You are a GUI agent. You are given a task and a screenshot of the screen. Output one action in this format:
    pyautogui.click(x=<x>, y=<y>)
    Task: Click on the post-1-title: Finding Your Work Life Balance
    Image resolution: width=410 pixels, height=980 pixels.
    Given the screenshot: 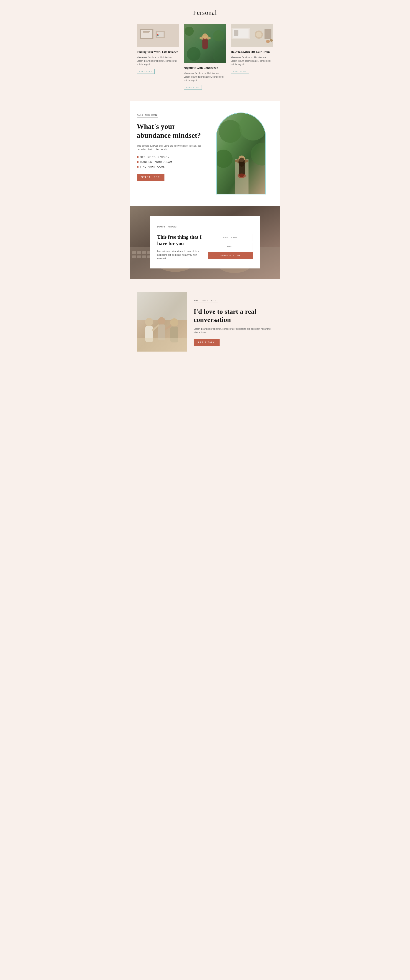 What is the action you would take?
    pyautogui.click(x=158, y=52)
    